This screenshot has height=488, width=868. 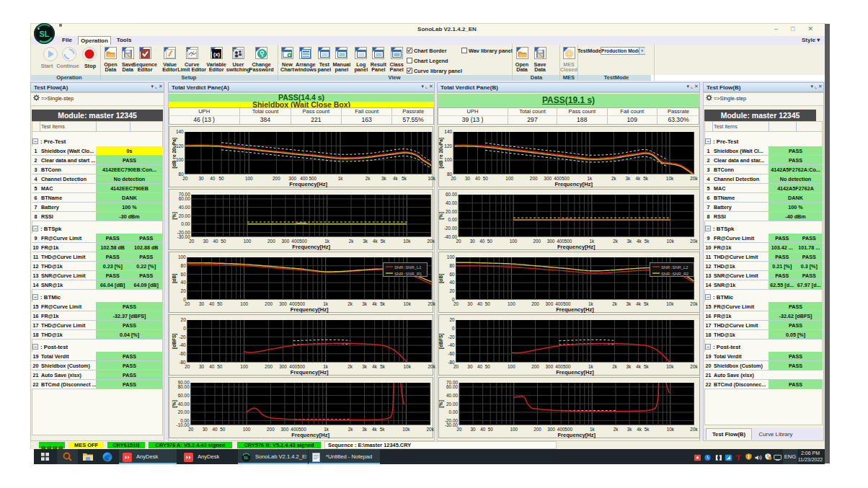 What do you see at coordinates (408, 274) in the screenshot?
I see `svg-text: SNR::SNR_R1` at bounding box center [408, 274].